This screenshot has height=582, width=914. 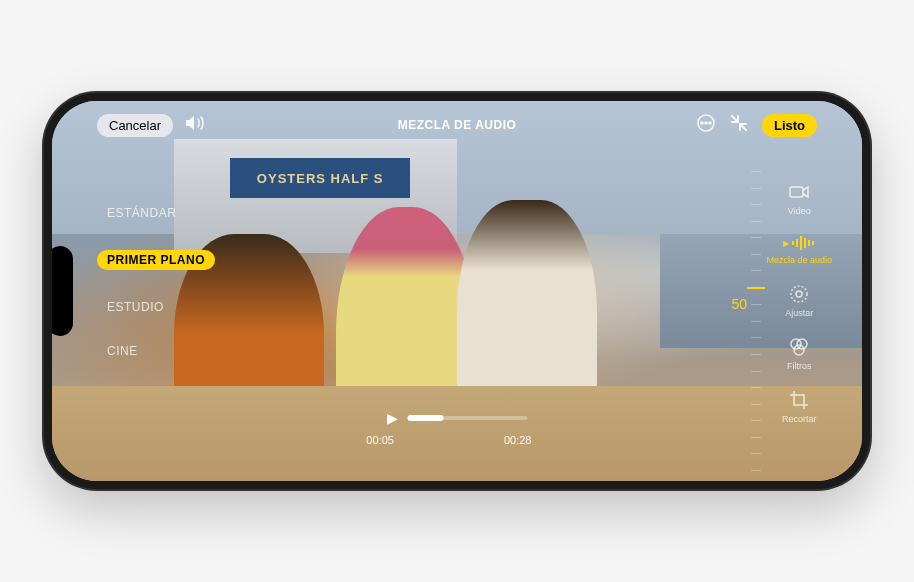 I want to click on mode-studio: ESTUDIO, so click(x=161, y=307).